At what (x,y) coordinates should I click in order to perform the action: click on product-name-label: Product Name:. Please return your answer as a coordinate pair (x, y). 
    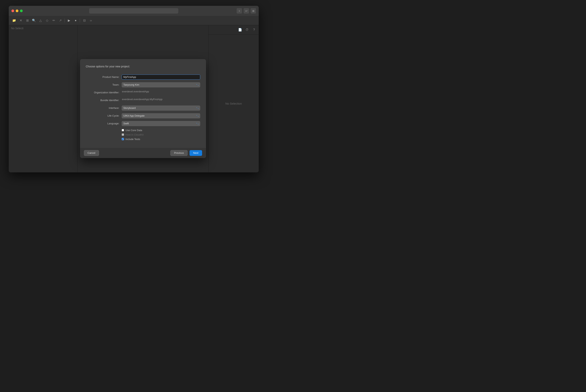
    Looking at the image, I should click on (104, 77).